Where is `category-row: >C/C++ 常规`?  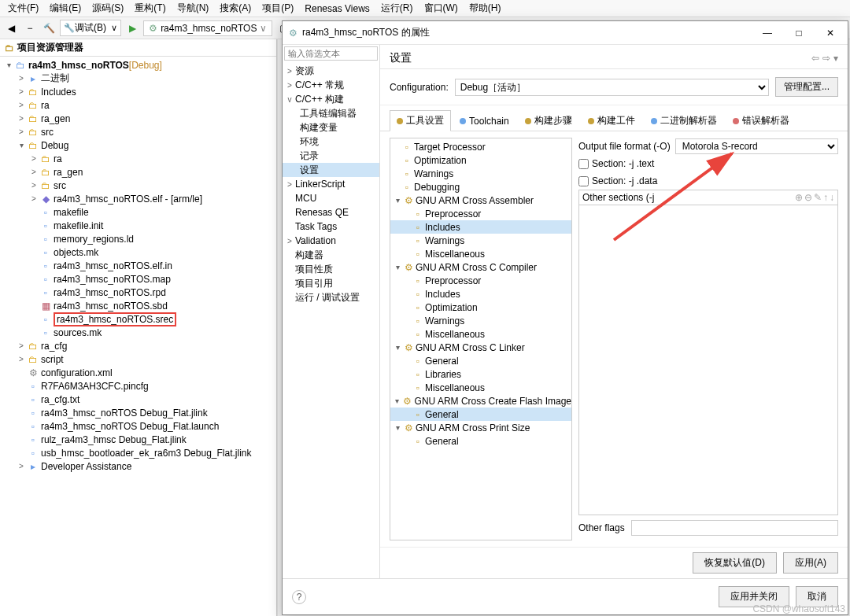
category-row: >C/C++ 常规 is located at coordinates (331, 85).